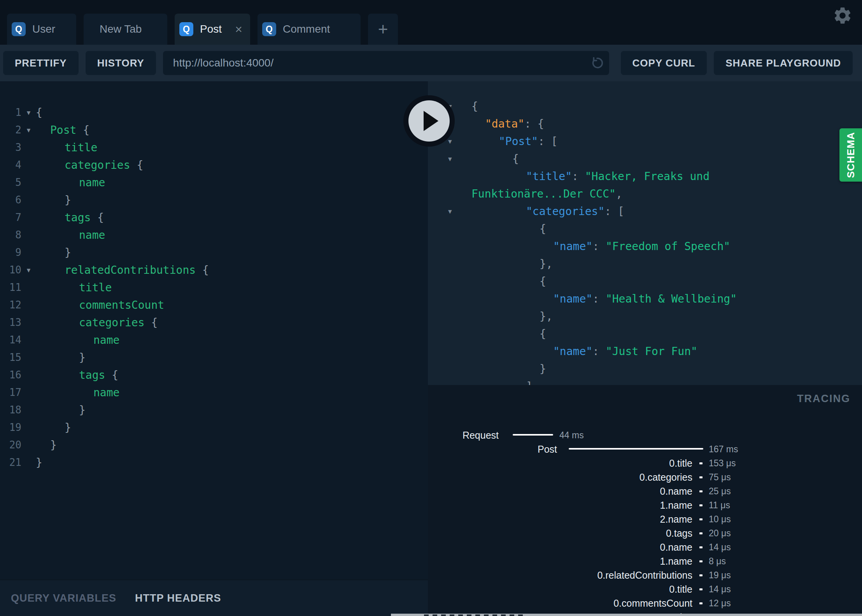 The width and height of the screenshot is (862, 616). Describe the element at coordinates (11, 358) in the screenshot. I see `line-number: 15` at that location.